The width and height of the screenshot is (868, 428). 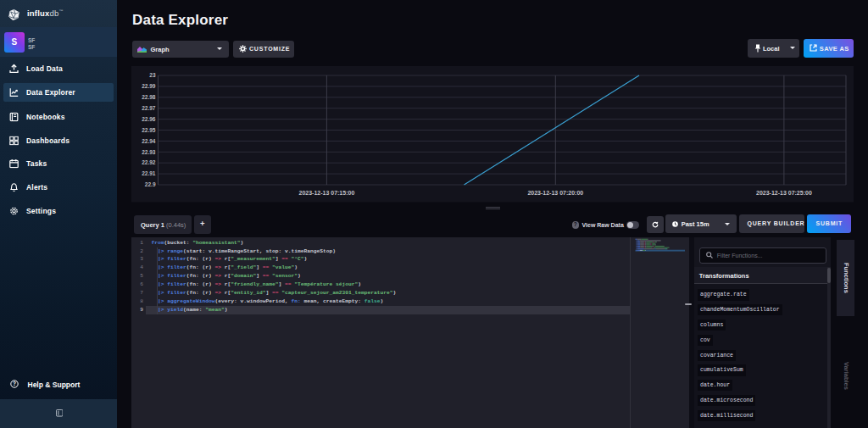 I want to click on svg-text: 22.95, so click(x=149, y=131).